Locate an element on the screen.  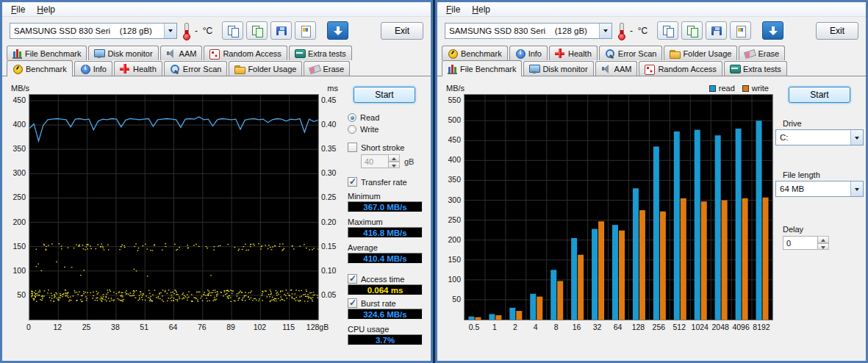
tick-label: 100 is located at coordinates (452, 279).